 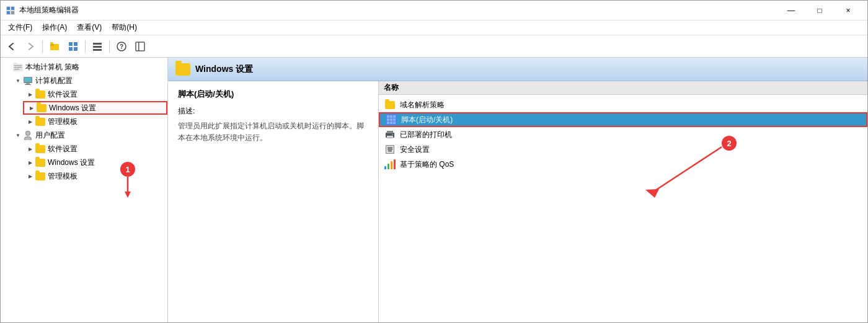 I want to click on list-header: 名称, so click(x=623, y=88).